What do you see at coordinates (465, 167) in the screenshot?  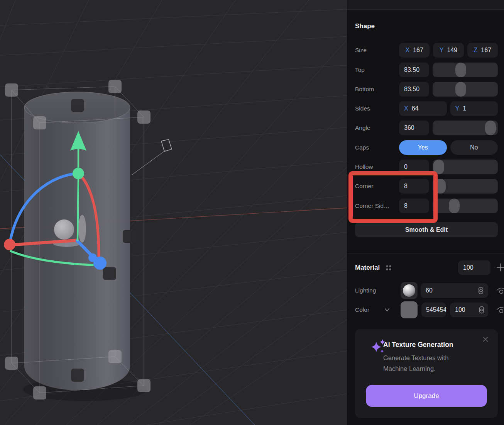 I see `hollow-slider` at bounding box center [465, 167].